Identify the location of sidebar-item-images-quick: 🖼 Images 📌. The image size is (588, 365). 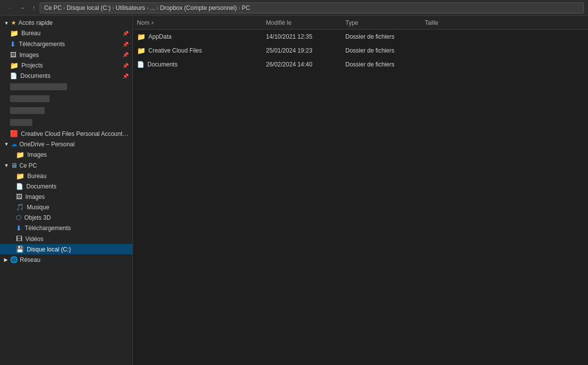
(66, 55).